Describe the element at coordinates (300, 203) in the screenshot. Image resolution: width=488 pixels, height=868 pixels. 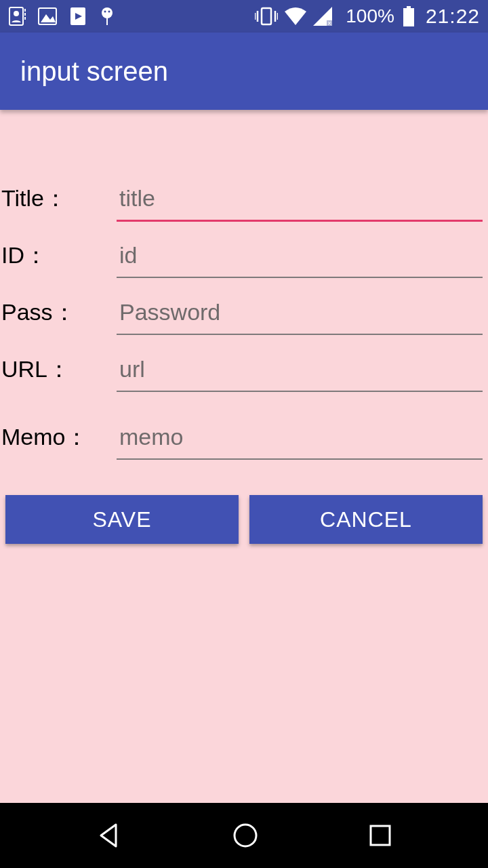
I see `title-input` at that location.